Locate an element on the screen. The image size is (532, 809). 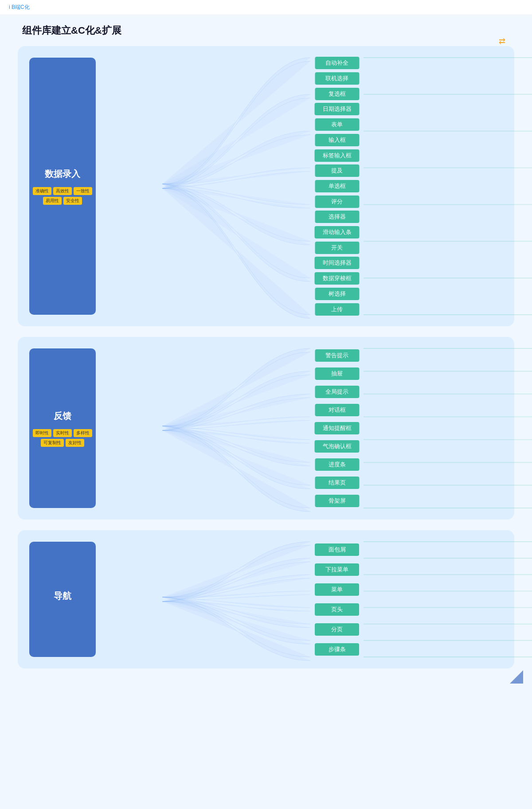
page-title: 组件库建立&C化&扩展 is located at coordinates (266, 28).